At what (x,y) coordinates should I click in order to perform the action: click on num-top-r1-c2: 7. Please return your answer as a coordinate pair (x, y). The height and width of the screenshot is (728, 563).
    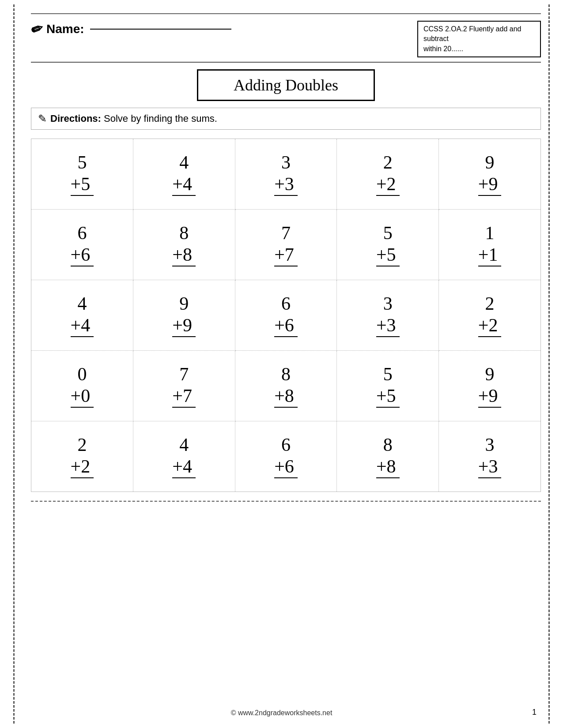
    Looking at the image, I should click on (286, 233).